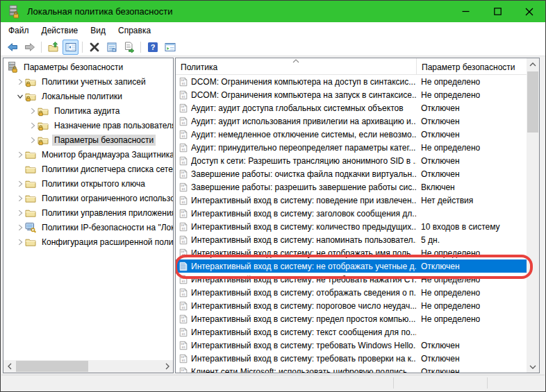 The height and width of the screenshot is (392, 546). What do you see at coordinates (351, 108) in the screenshot?
I see `policy-row: Аудит: аудит доступа глобальных системны…` at bounding box center [351, 108].